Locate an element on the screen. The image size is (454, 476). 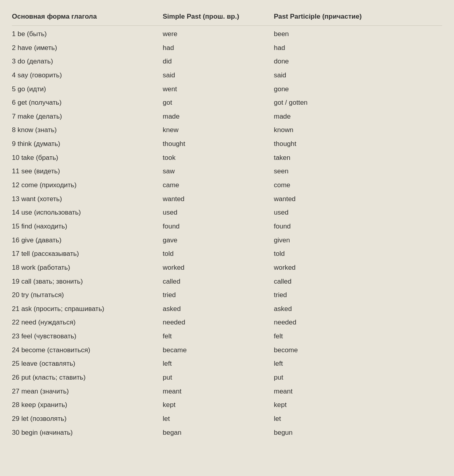
table-row: 2 have (иметь)hadhad is located at coordinates (227, 48).